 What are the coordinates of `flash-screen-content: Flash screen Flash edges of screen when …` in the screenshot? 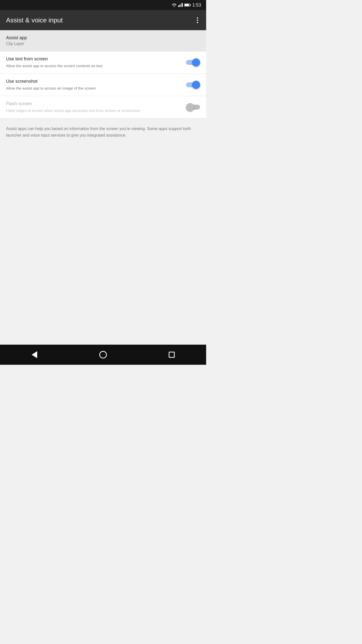 It's located at (96, 107).